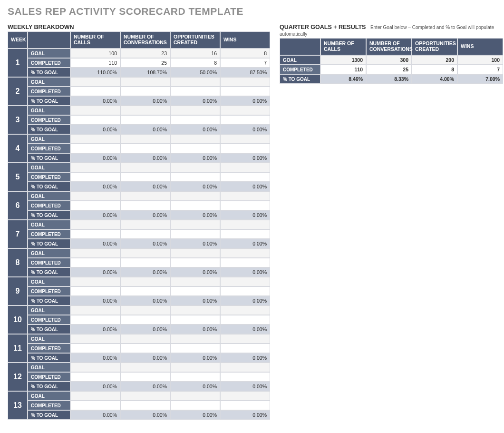  I want to click on weekly-cell: 100, so click(95, 53).